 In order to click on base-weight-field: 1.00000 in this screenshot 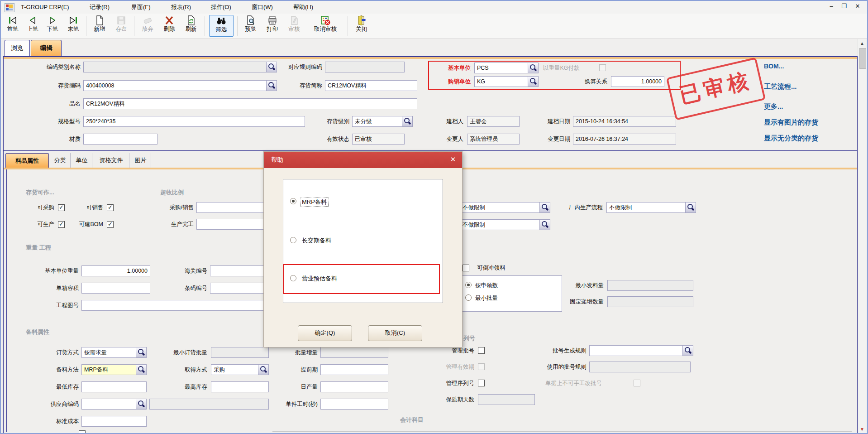, I will do `click(116, 271)`.